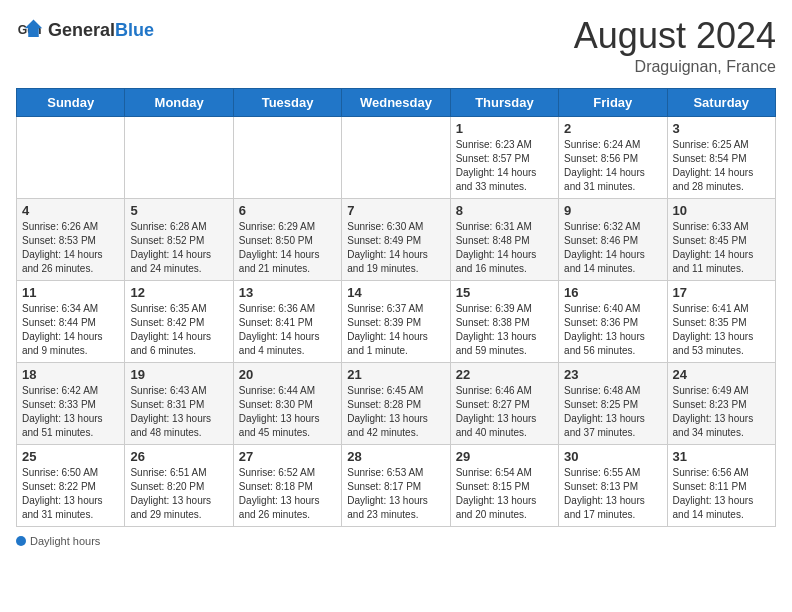 The width and height of the screenshot is (792, 612). What do you see at coordinates (504, 374) in the screenshot?
I see `day-number: 22` at bounding box center [504, 374].